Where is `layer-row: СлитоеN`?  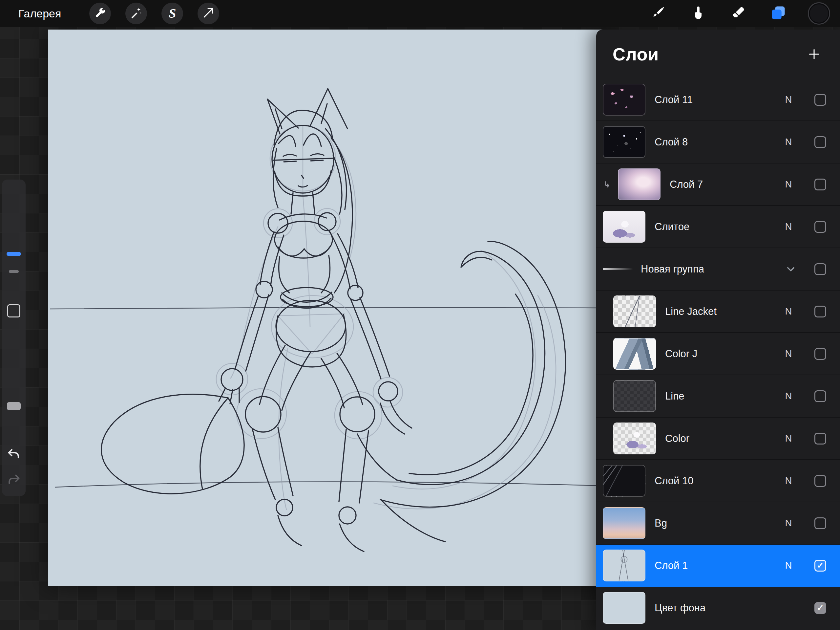 layer-row: СлитоеN is located at coordinates (718, 227).